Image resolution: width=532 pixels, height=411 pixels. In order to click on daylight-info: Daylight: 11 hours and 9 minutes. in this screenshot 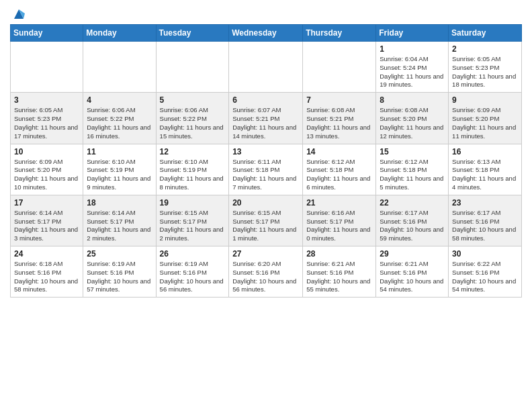, I will do `click(118, 183)`.